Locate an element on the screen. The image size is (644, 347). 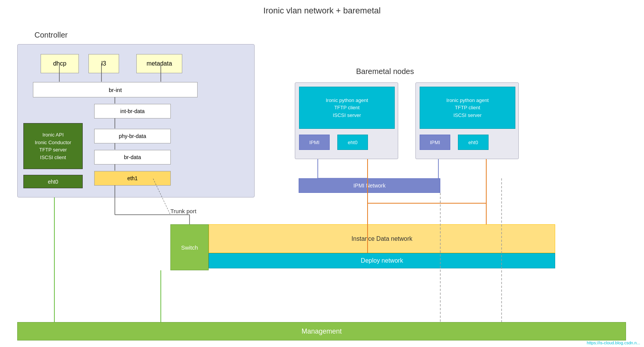
bm-node1: Ironic python agentTFTP clientISCSI serv… is located at coordinates (347, 121).